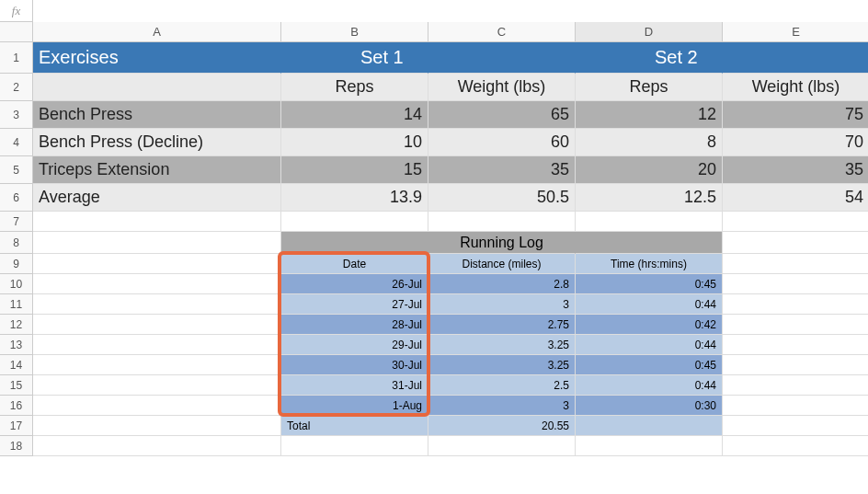 Image resolution: width=868 pixels, height=494 pixels. What do you see at coordinates (157, 32) in the screenshot?
I see `col-header-A: A` at bounding box center [157, 32].